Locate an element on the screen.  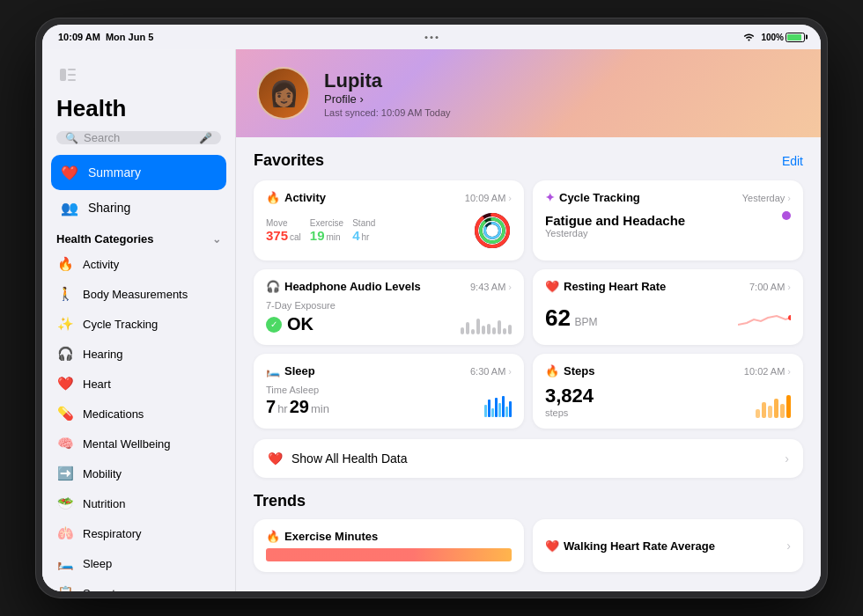
sidebar-item-mental: 🧠 Mental Wellbeing is located at coordinates (139, 444).